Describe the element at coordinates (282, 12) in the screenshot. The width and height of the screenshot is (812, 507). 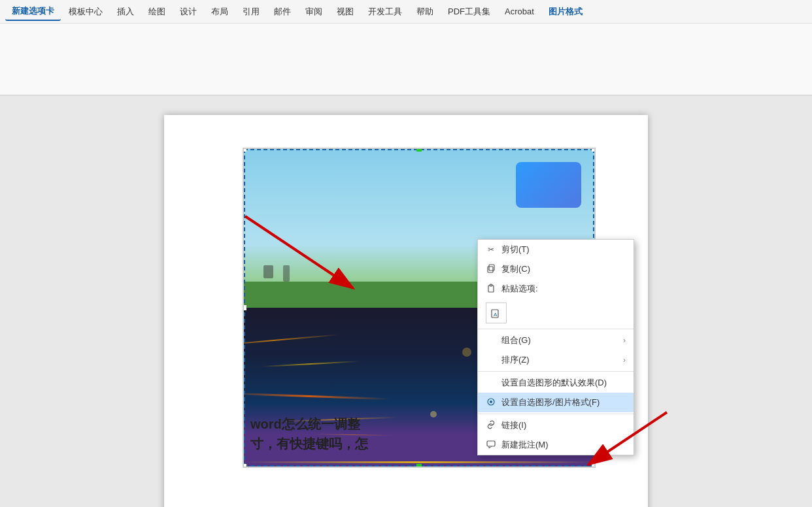
I see `menu-item-mail: 邮件` at that location.